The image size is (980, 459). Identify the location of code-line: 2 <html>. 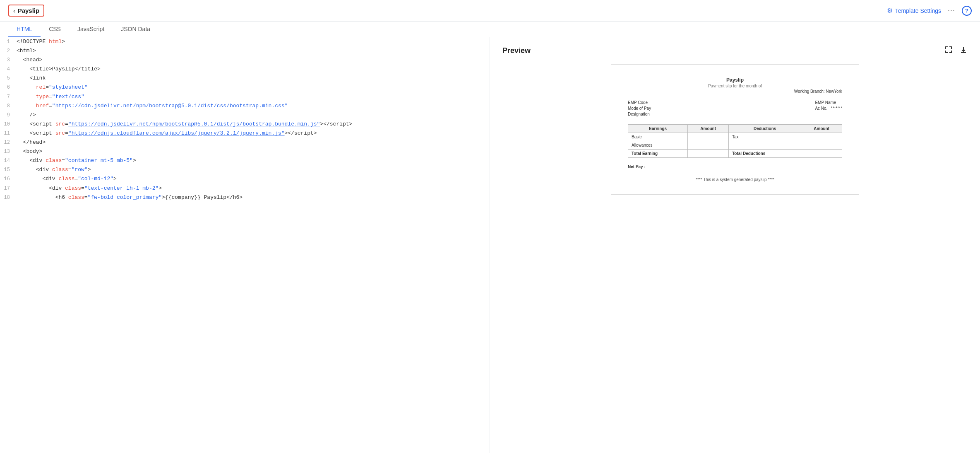
(245, 51).